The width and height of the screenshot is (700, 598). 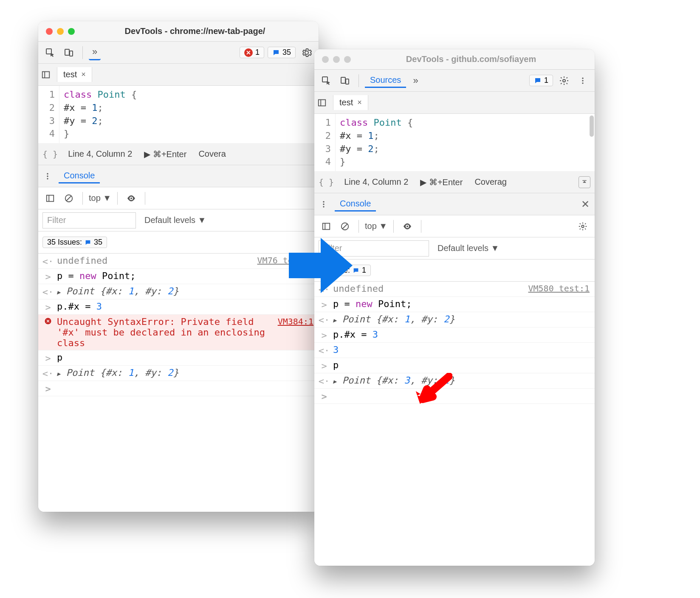 What do you see at coordinates (282, 53) in the screenshot?
I see `messages-badge: 35` at bounding box center [282, 53].